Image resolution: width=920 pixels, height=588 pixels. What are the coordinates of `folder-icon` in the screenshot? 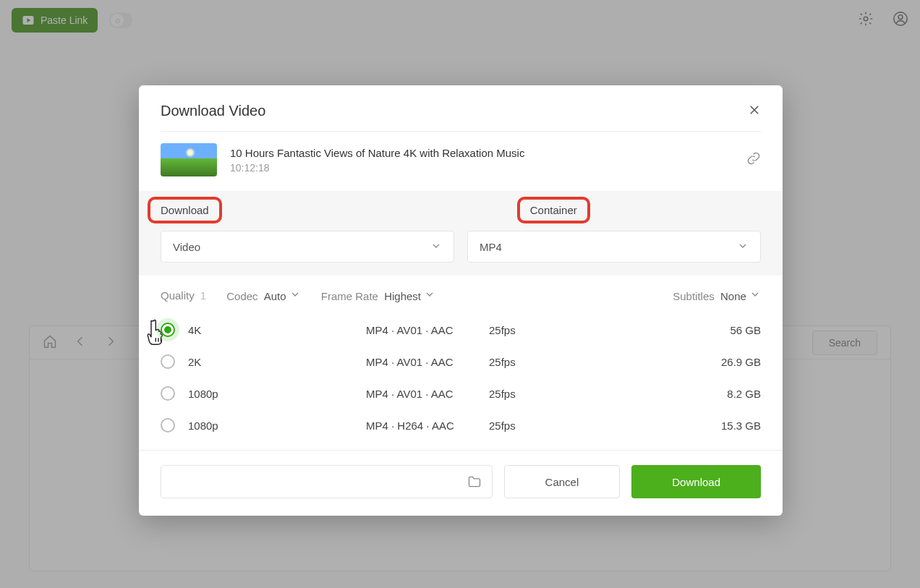 It's located at (474, 482).